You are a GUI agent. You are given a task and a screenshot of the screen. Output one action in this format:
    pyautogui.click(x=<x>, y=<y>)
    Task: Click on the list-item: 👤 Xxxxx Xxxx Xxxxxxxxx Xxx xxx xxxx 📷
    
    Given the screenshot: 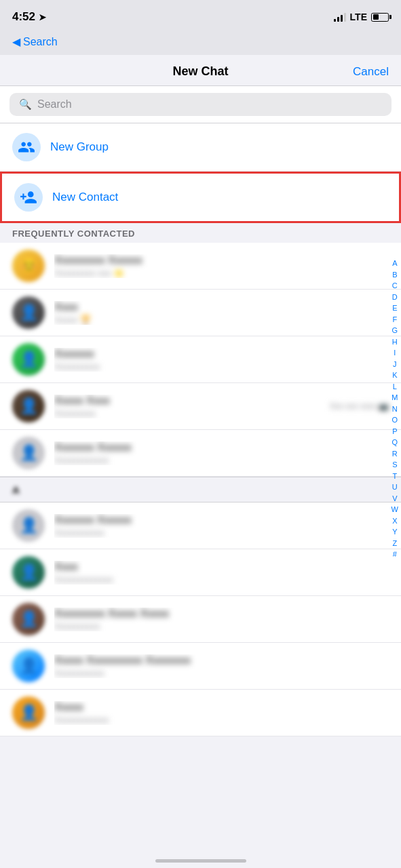 What is the action you would take?
    pyautogui.click(x=201, y=407)
    